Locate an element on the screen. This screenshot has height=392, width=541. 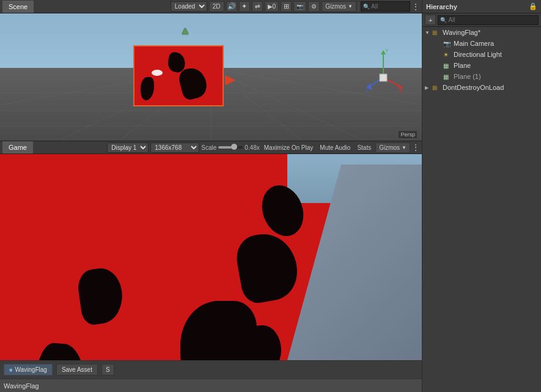
save-asset-btn: Save Asset is located at coordinates (77, 369).